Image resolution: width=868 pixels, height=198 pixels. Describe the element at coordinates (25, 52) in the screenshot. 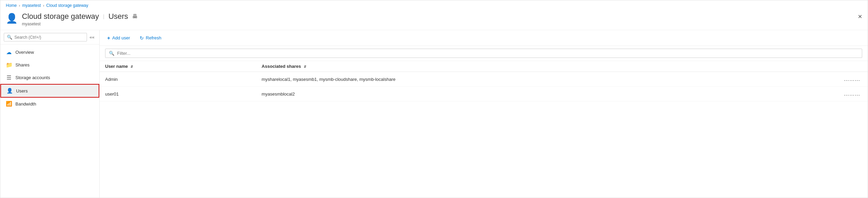

I see `sidebar-item-label: Overview` at that location.